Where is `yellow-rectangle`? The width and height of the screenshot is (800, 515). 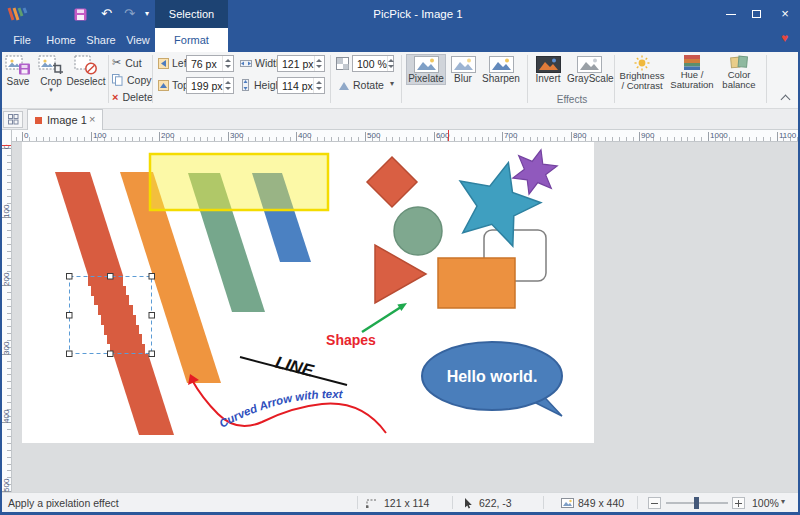 yellow-rectangle is located at coordinates (239, 182).